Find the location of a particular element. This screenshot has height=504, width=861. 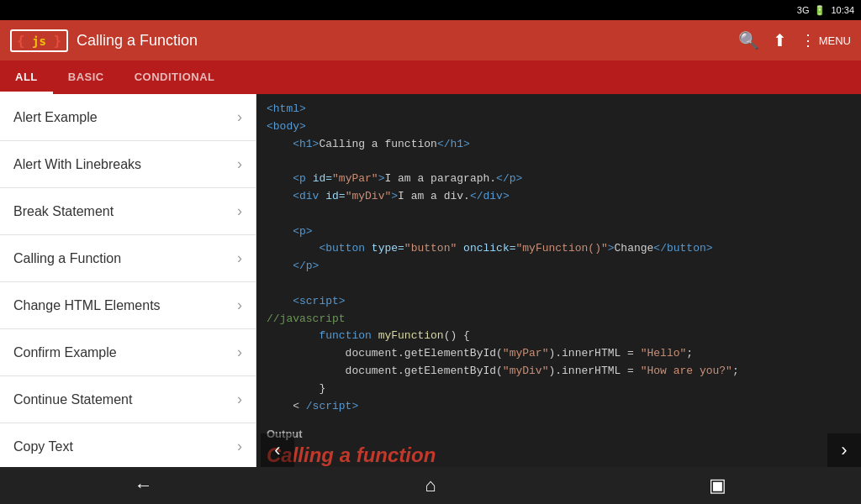

tab-bar: ALL BASIC CONDITIONAL is located at coordinates (430, 77).